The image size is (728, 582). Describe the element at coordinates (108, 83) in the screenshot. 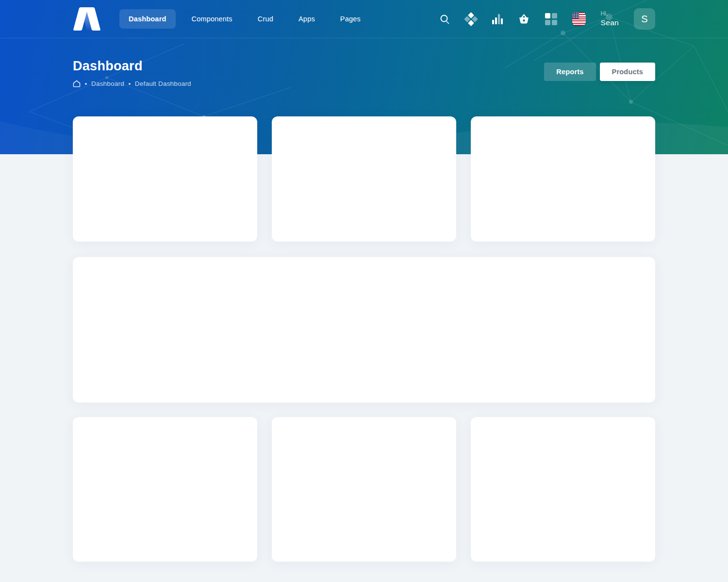

I see `breadcrumb-item-dashboard: Dashboard` at that location.